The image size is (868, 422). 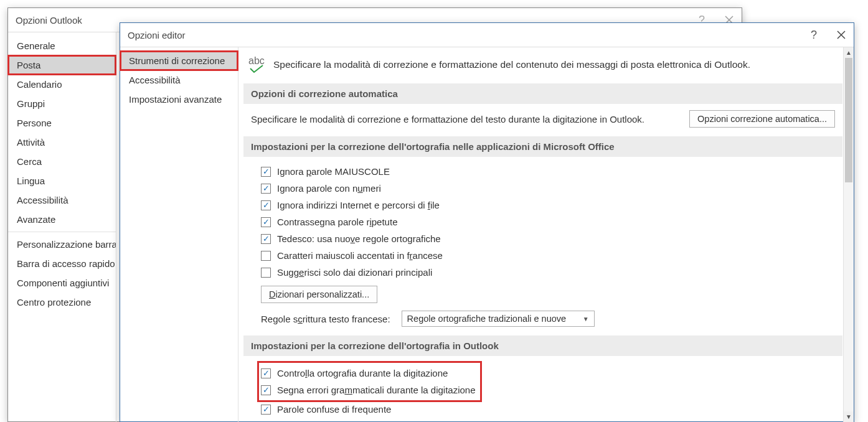 What do you see at coordinates (62, 85) in the screenshot?
I see `sidebar-item-calendario: Calendario` at bounding box center [62, 85].